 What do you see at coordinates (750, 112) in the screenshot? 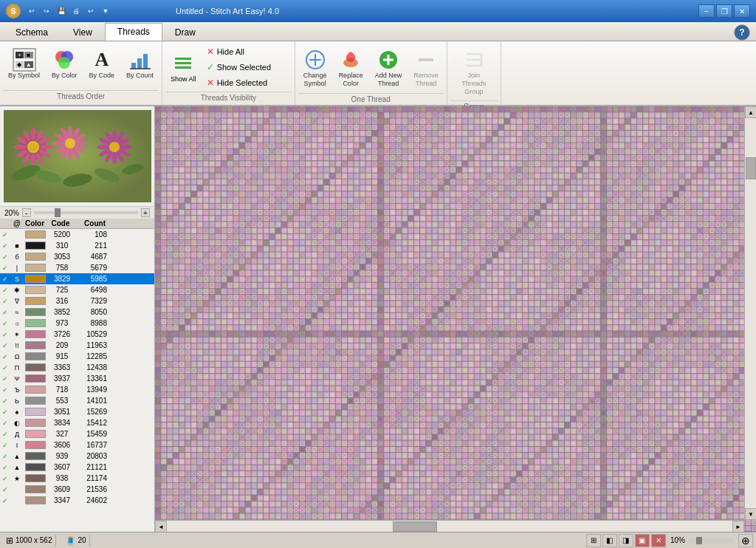
I see `scroll-up-button: ▲` at bounding box center [750, 112].